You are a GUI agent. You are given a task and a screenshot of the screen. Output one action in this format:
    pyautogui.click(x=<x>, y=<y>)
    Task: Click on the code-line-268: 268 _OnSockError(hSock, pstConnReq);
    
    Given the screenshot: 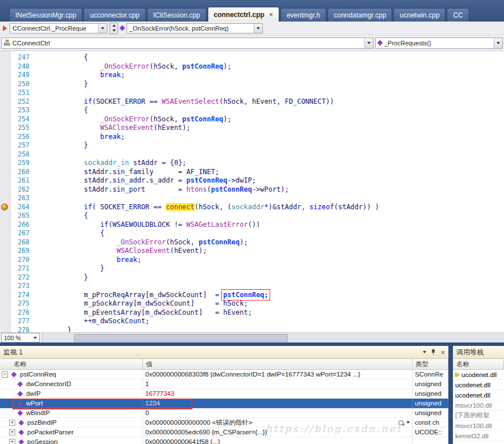 What is the action you would take?
    pyautogui.click(x=252, y=243)
    